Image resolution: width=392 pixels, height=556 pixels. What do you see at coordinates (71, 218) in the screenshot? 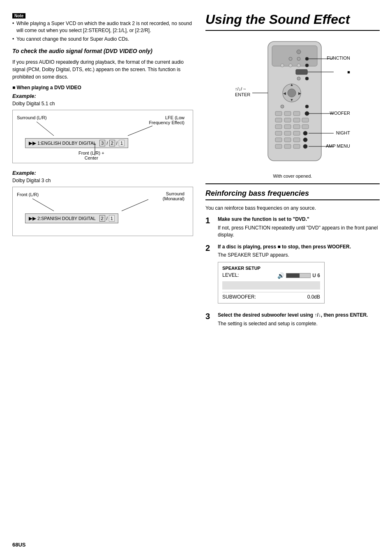
I see `diag2-track: ▶▶ 2:SPANISH DOLBY DIGITAL 2 / 1` at bounding box center [71, 218].